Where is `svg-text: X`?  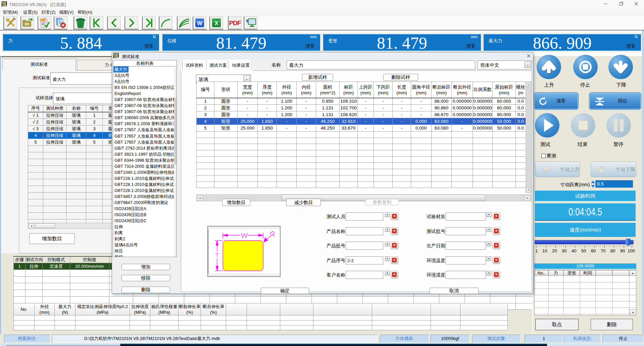 svg-text: X is located at coordinates (216, 23).